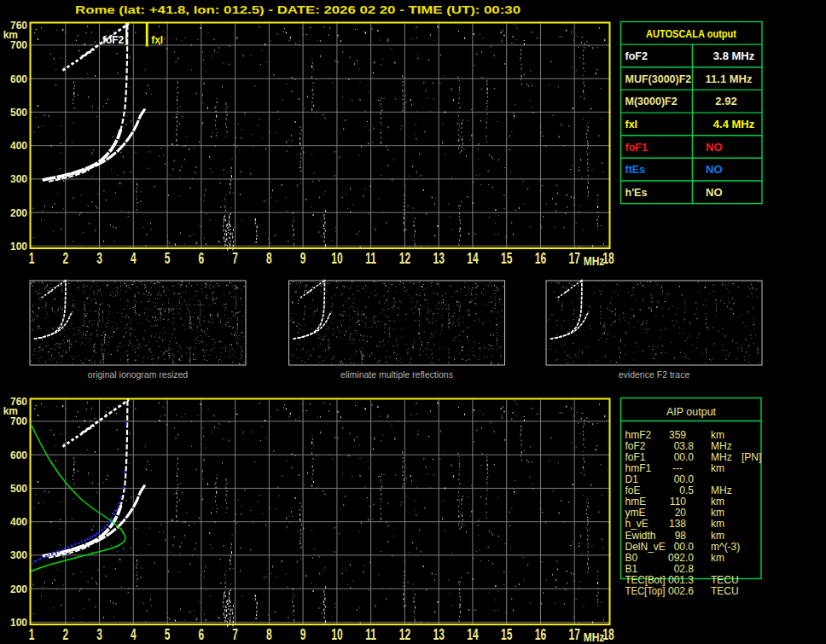  Describe the element at coordinates (637, 502) in the screenshot. I see `svg-text: hmE` at that location.